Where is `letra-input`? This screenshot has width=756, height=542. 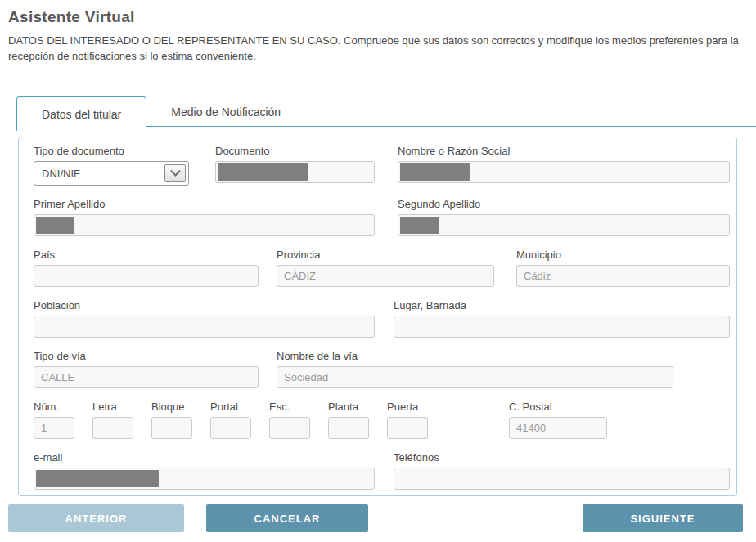
letra-input is located at coordinates (113, 428).